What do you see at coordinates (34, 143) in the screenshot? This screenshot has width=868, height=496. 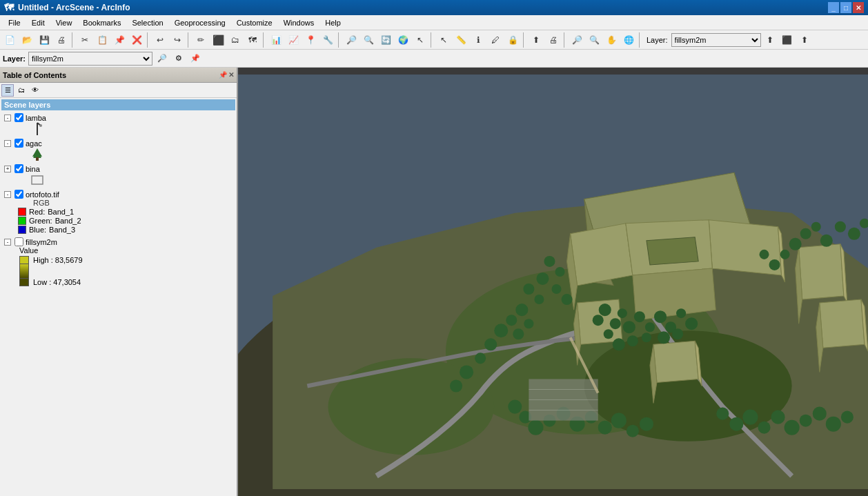 I see `layer-name-agac: agac` at bounding box center [34, 143].